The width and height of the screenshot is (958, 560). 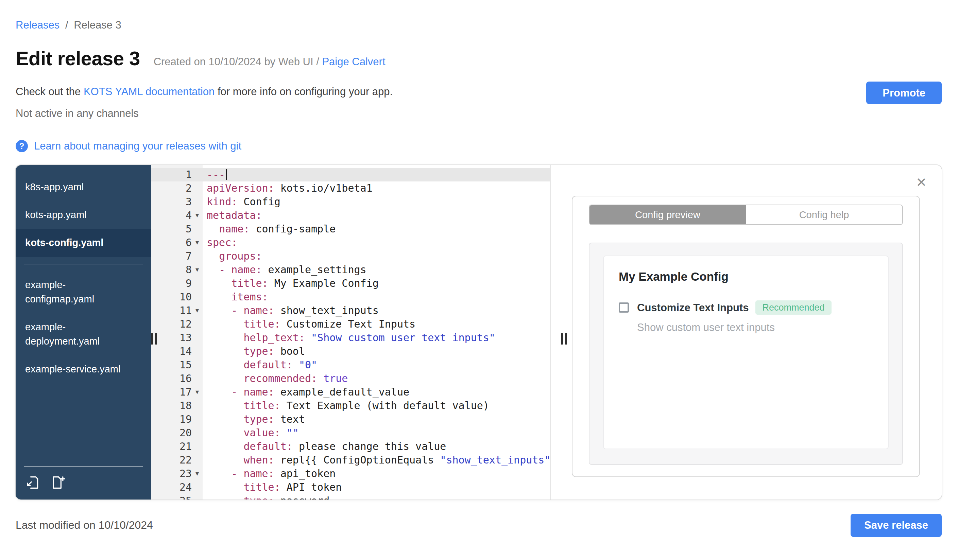 I want to click on pane-resize-handle-right, so click(x=564, y=339).